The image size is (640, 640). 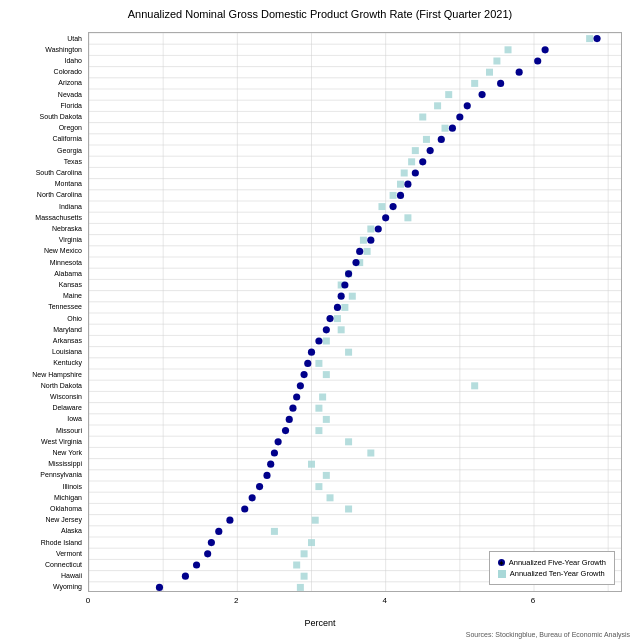 What do you see at coordinates (67, 352) in the screenshot?
I see `y-label: Louisiana` at bounding box center [67, 352].